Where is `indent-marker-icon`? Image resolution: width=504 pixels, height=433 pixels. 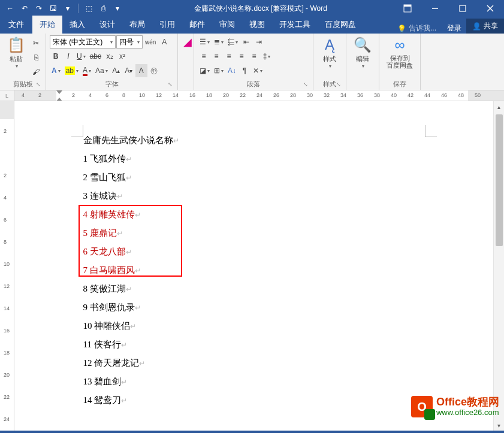 indent-marker-icon is located at coordinates (59, 96).